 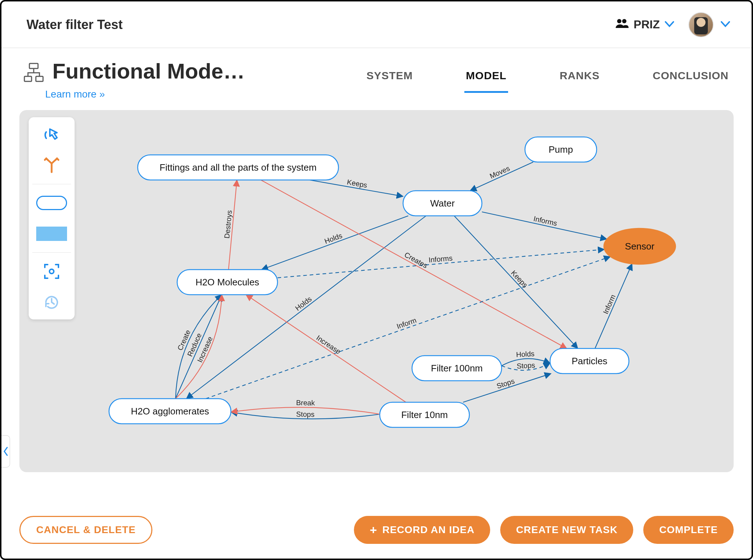 What do you see at coordinates (640, 246) in the screenshot?
I see `node-label: Sensor` at bounding box center [640, 246].